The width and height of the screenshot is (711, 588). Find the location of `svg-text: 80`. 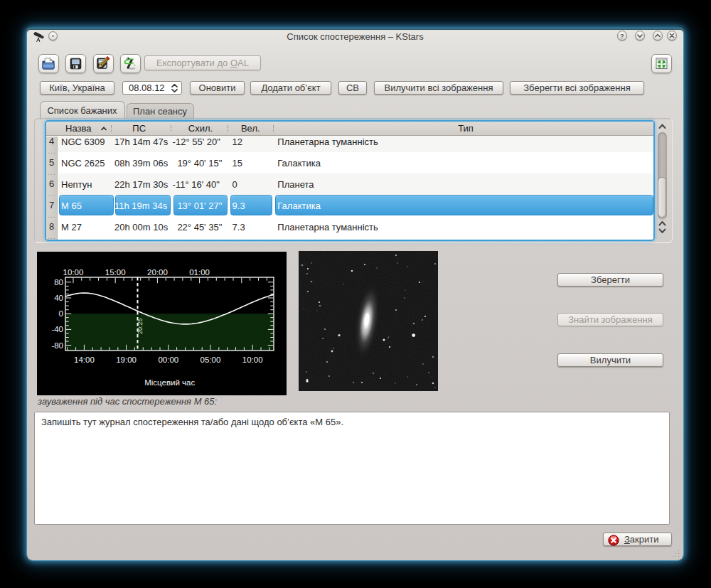

svg-text: 80 is located at coordinates (58, 282).